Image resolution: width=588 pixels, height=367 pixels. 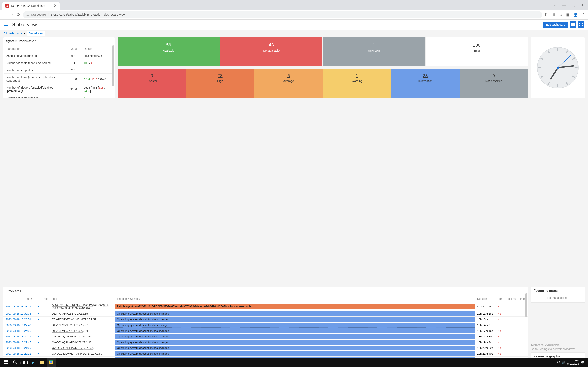 I want to click on extensions-icon: ▣, so click(x=568, y=15).